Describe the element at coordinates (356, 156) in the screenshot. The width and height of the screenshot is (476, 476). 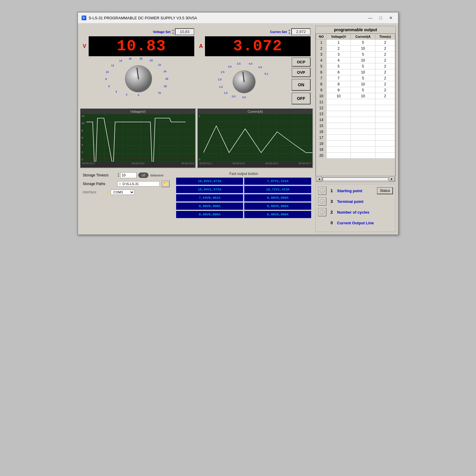
I see `table-row: 20` at that location.